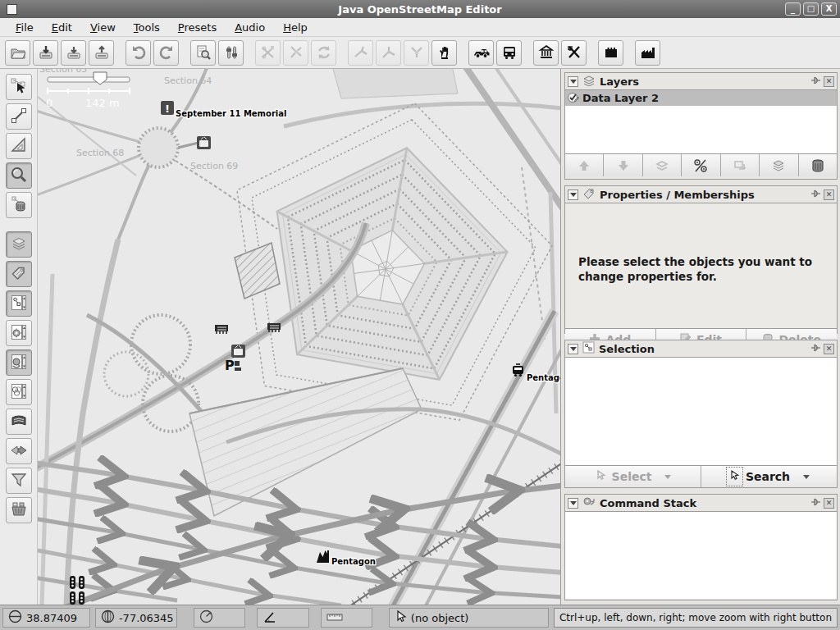 The height and width of the screenshot is (630, 840). Describe the element at coordinates (19, 87) in the screenshot. I see `select-mode-button` at that location.